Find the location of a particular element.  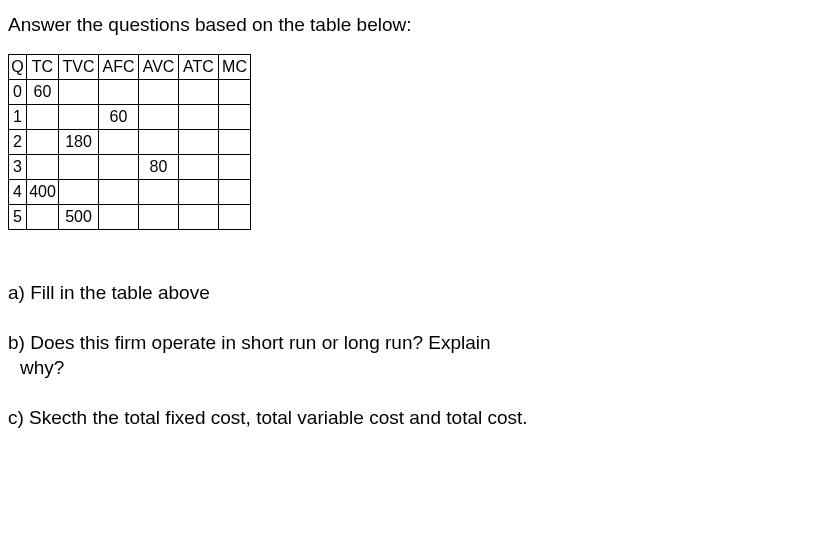

table-row: 5 500 is located at coordinates (130, 218).